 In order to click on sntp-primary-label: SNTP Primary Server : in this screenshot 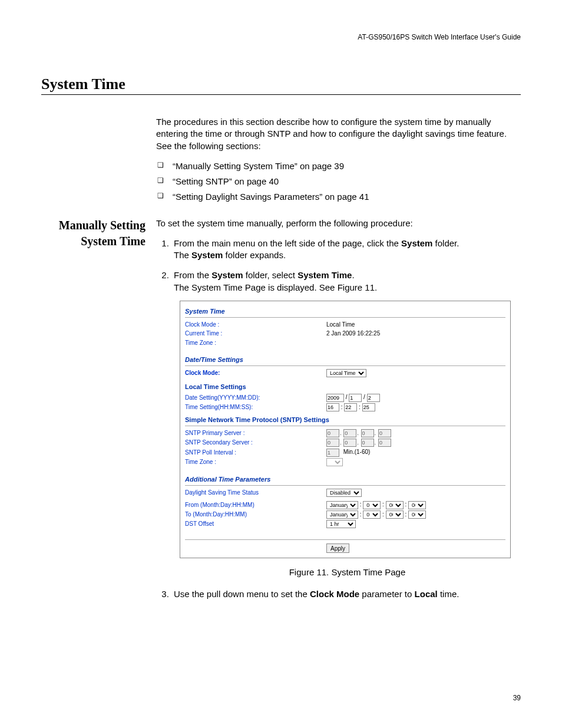, I will do `click(256, 433)`.